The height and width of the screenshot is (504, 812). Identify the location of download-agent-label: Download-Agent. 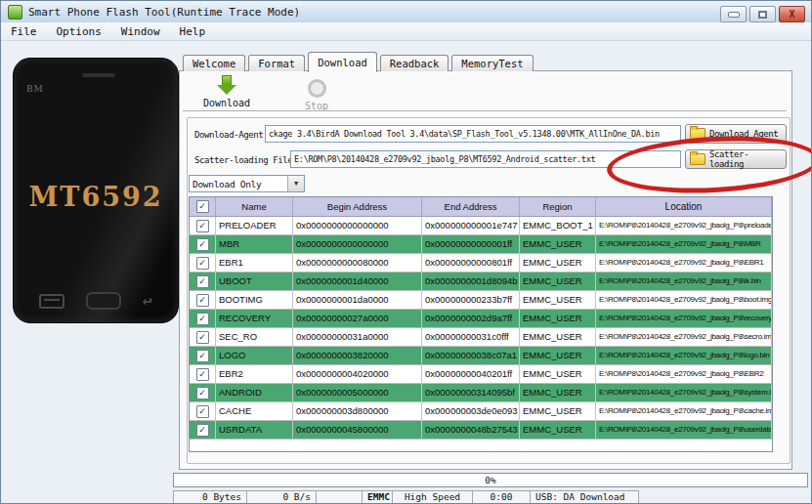
(229, 135).